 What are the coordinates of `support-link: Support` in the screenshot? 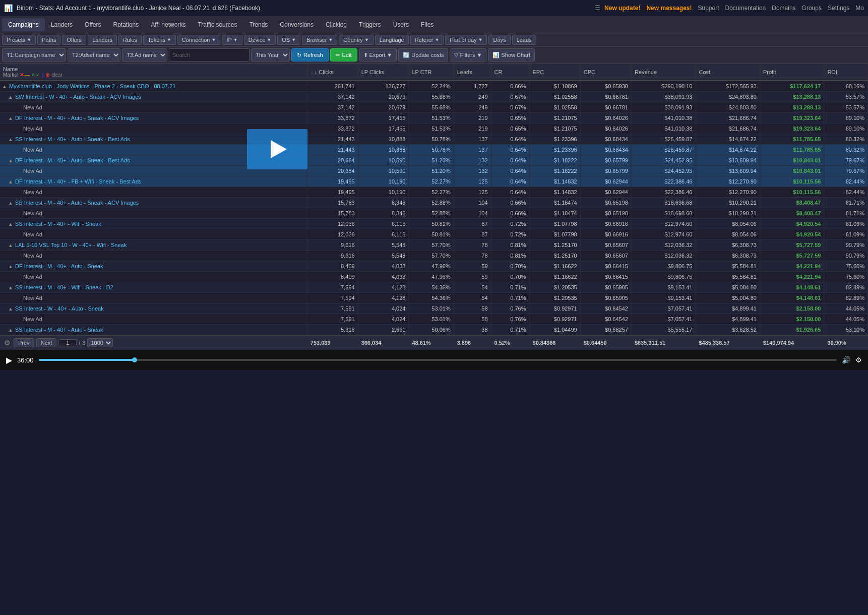 It's located at (709, 8).